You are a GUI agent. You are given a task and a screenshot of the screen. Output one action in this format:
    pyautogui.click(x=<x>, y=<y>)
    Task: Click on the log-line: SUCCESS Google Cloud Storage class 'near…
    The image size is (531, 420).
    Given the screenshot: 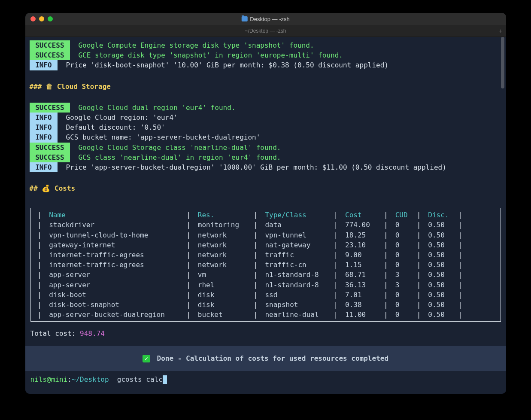 What is the action you would take?
    pyautogui.click(x=266, y=148)
    